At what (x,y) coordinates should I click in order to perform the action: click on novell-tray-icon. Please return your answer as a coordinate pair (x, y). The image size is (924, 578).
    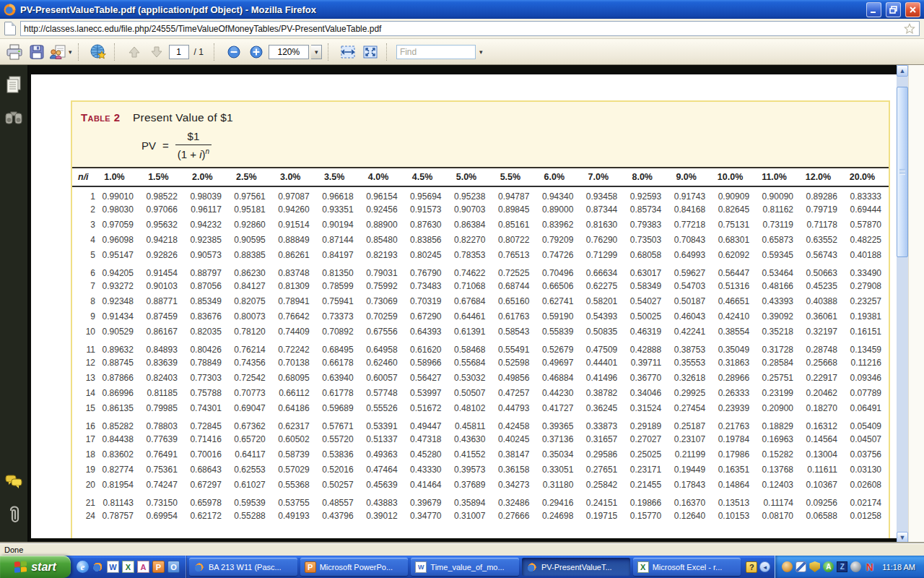
    Looking at the image, I should click on (869, 566).